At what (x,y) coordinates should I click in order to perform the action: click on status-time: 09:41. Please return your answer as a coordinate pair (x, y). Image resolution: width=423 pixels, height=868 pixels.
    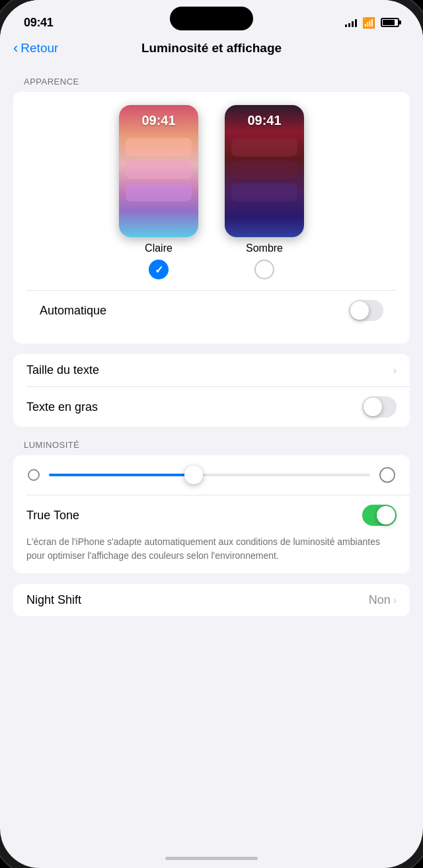
    Looking at the image, I should click on (38, 22).